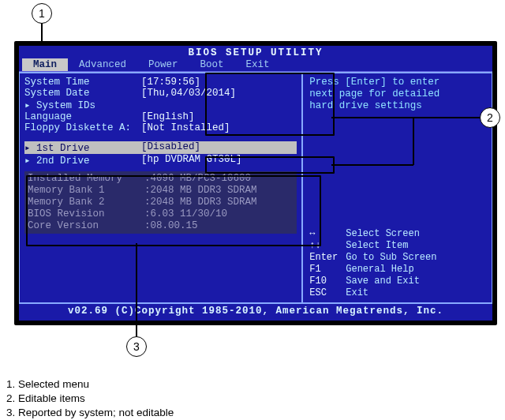 Image resolution: width=505 pixels, height=420 pixels. What do you see at coordinates (83, 160) in the screenshot?
I see `label: ▸ 2nd Drive` at bounding box center [83, 160].